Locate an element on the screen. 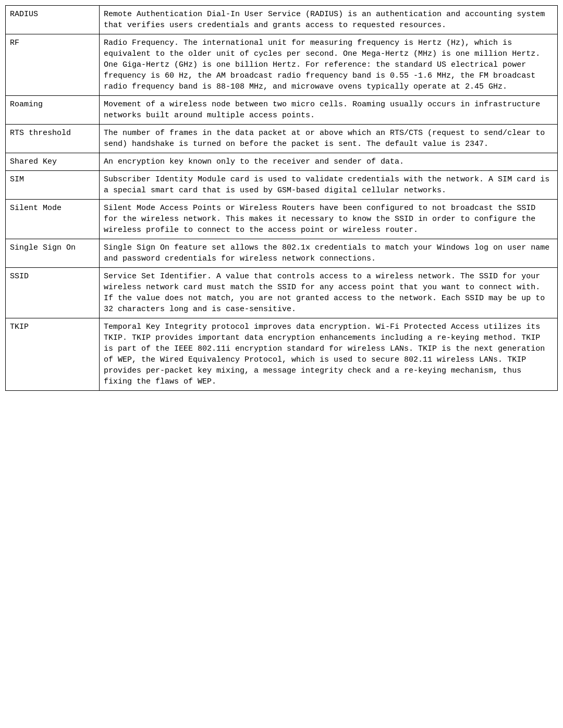 This screenshot has width=563, height=728. term-cell: Single Sign On is located at coordinates (53, 253).